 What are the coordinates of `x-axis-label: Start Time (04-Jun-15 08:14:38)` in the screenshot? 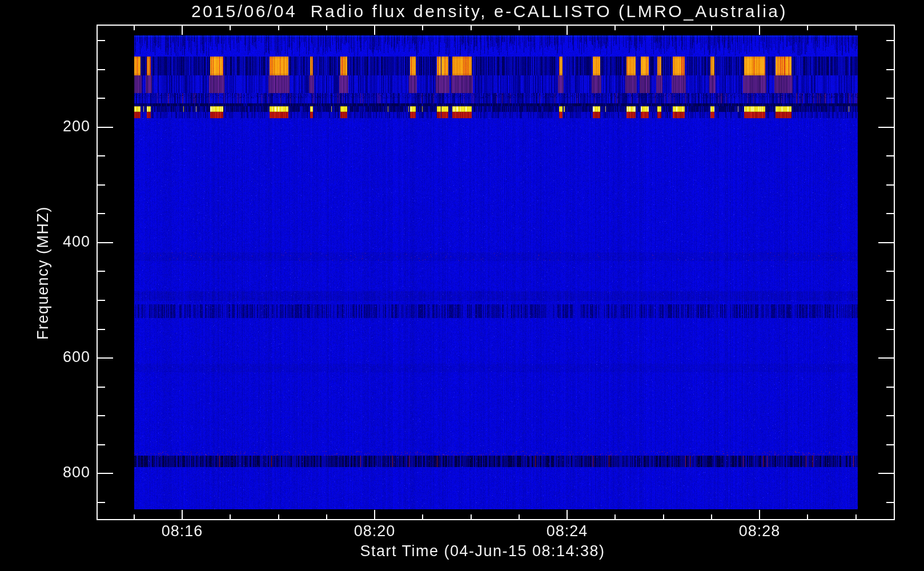 It's located at (483, 552).